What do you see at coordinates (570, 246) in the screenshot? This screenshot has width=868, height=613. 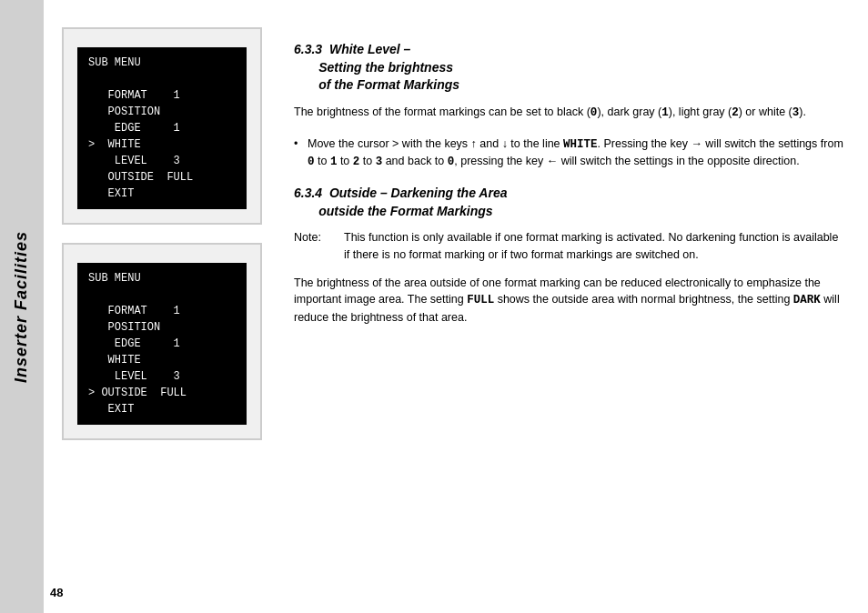 I see `note-block: Note: This function is only available if…` at bounding box center [570, 246].